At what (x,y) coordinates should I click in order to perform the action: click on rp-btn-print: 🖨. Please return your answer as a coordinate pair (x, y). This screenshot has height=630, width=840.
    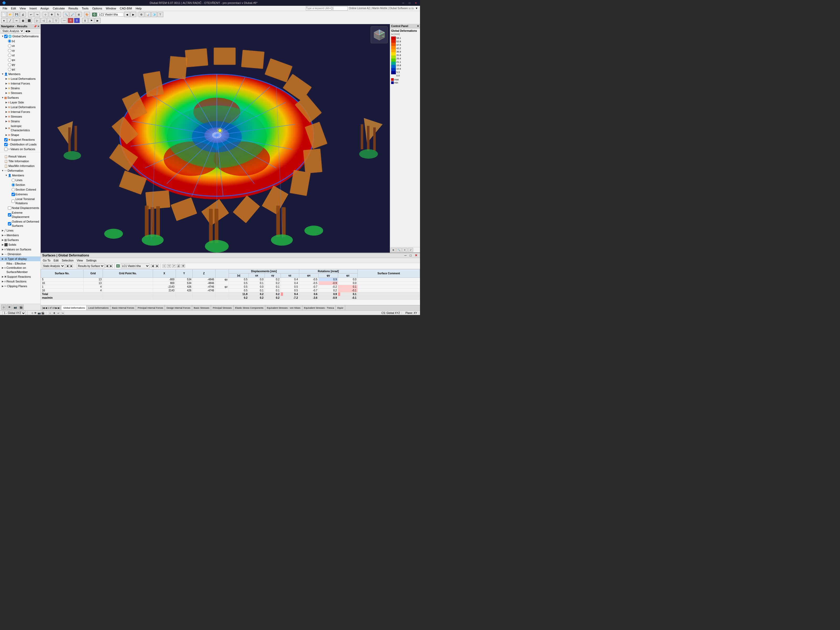
    Looking at the image, I should click on (178, 266).